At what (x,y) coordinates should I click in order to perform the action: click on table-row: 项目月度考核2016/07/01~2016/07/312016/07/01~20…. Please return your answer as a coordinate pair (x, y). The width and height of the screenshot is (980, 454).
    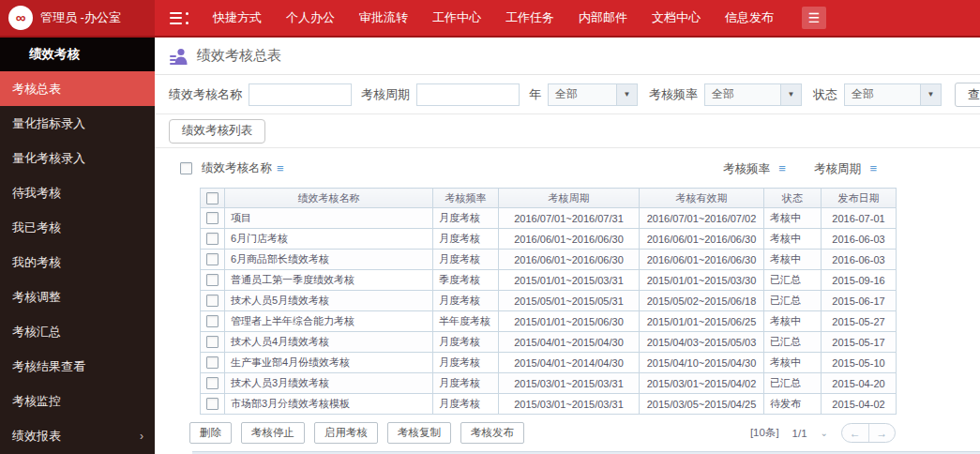
    Looking at the image, I should click on (549, 219).